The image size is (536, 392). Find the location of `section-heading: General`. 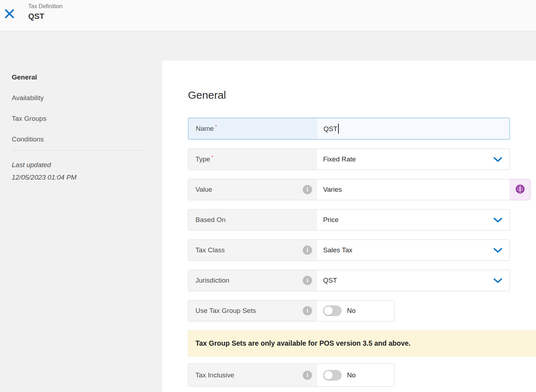

section-heading: General is located at coordinates (362, 95).